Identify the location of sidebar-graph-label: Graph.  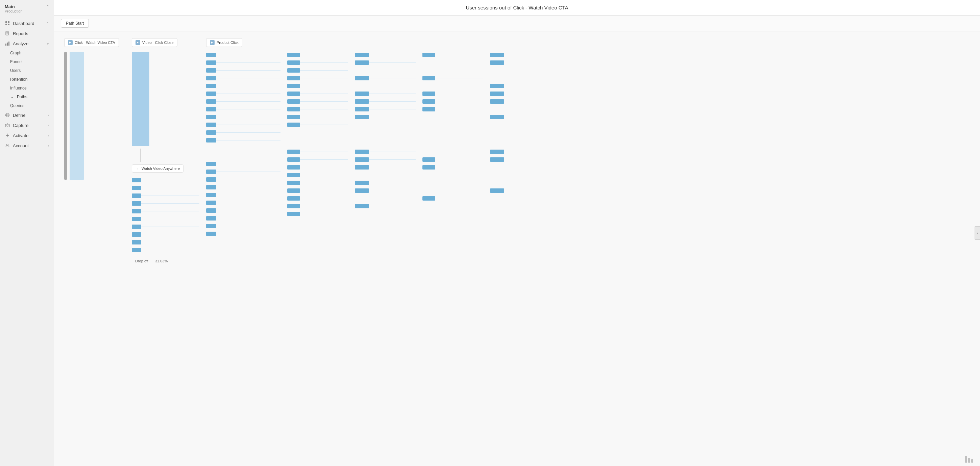
(16, 53).